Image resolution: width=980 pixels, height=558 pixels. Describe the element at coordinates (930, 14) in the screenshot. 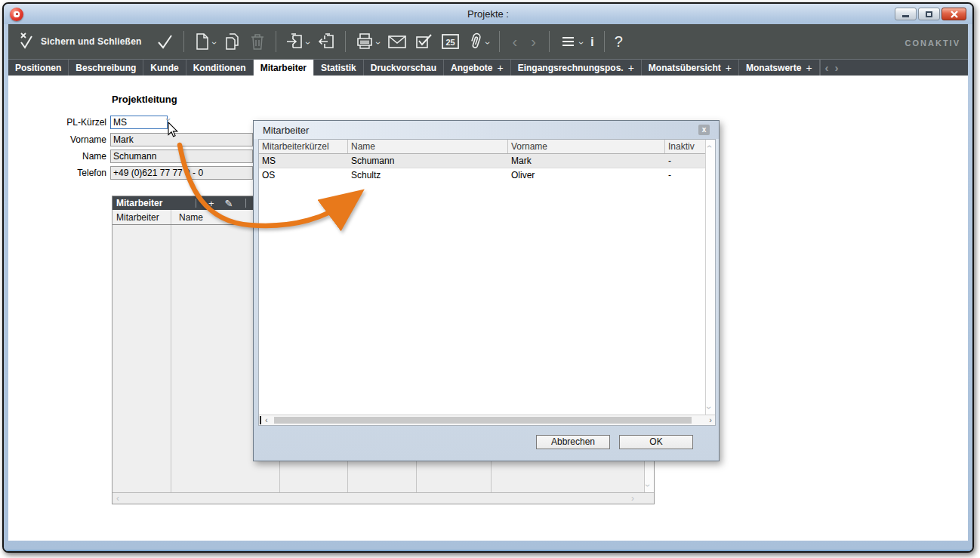

I see `window-controls` at that location.